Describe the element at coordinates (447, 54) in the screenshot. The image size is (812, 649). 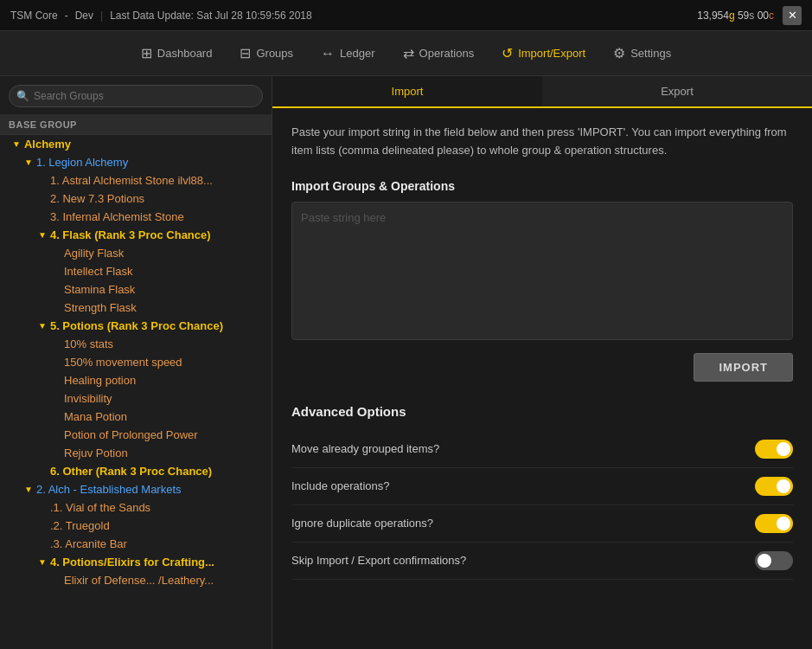
I see `nav-operations-label: Operations` at that location.